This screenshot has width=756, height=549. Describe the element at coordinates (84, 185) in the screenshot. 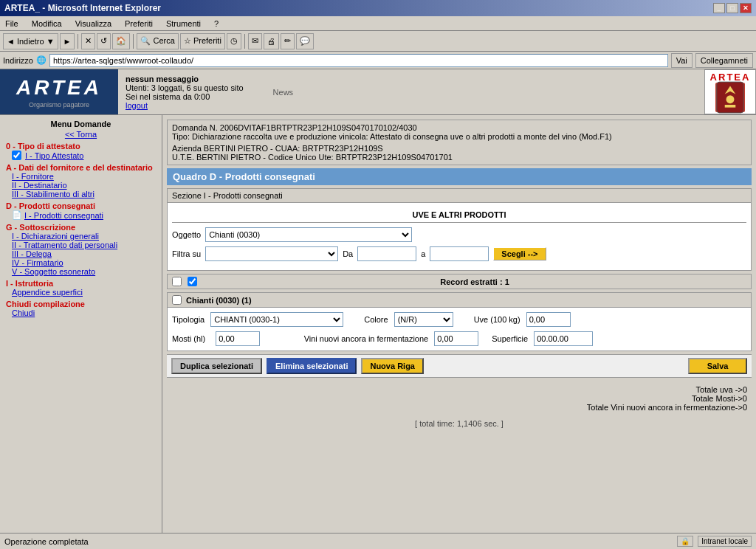

I see `sidebar-item-destinatario: II - Destinatario` at that location.